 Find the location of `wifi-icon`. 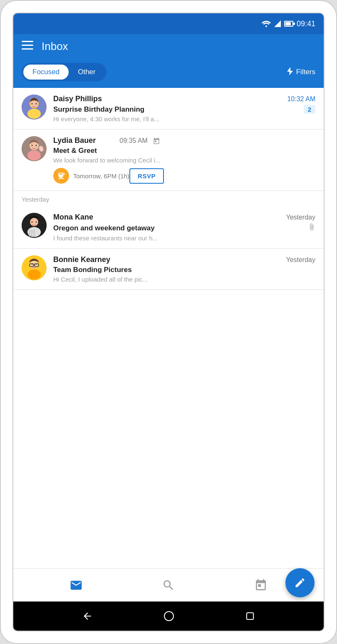

wifi-icon is located at coordinates (266, 24).